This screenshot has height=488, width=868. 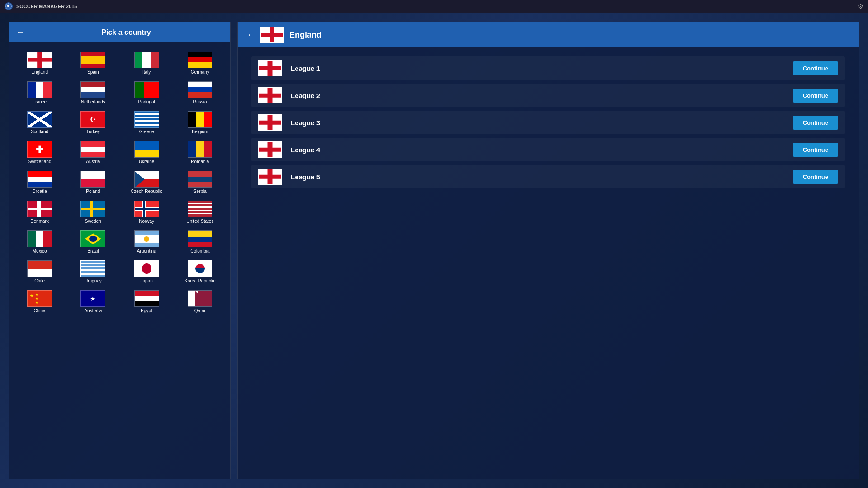 I want to click on country-item-romania: Romania, so click(x=200, y=153).